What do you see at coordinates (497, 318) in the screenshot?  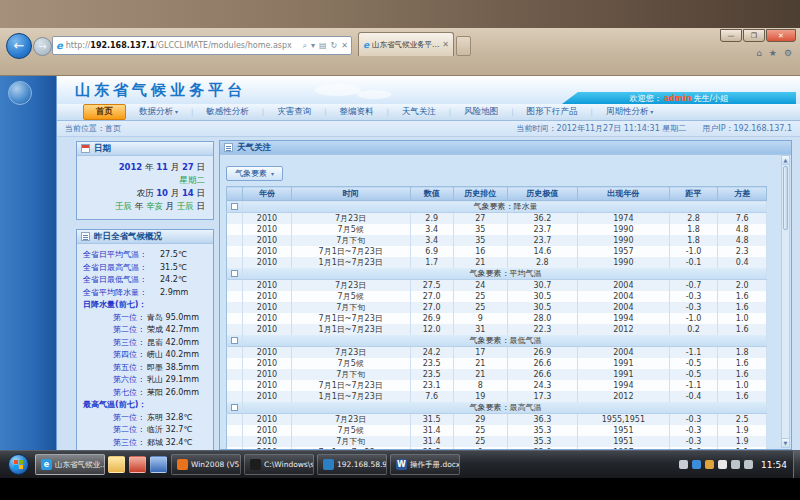 I see `table-row: 20107月1日~7月23日26.9928.01994-1.01.0` at bounding box center [497, 318].